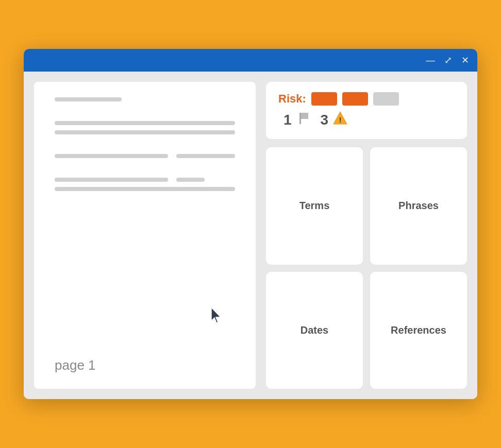 This screenshot has height=448, width=501. What do you see at coordinates (250, 60) in the screenshot?
I see `titlebar: — ⤢ ✕` at bounding box center [250, 60].